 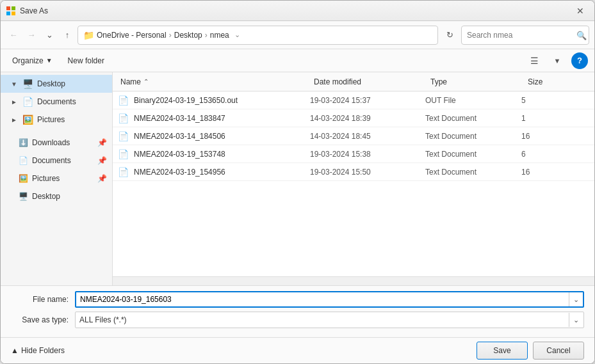 What do you see at coordinates (56, 120) in the screenshot?
I see `sidebar-item-pictures: ► 🖼️ Pictures` at bounding box center [56, 120].